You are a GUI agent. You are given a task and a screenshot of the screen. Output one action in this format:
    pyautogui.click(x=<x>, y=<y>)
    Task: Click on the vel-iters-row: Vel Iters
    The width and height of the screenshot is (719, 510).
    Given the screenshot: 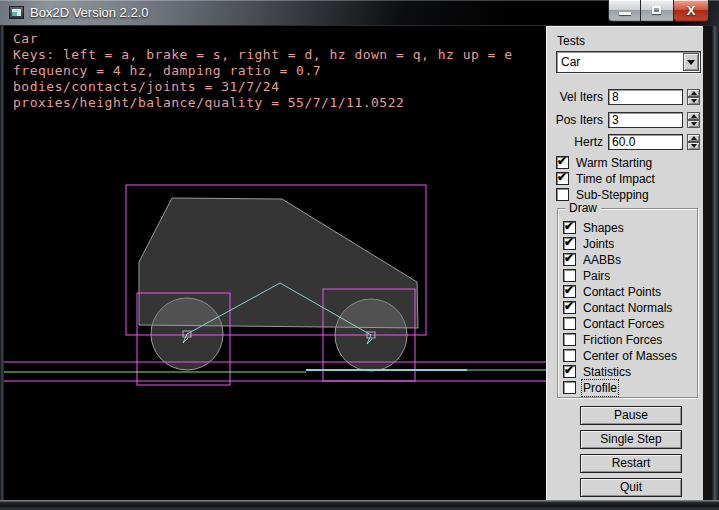 What is the action you would take?
    pyautogui.click(x=626, y=97)
    